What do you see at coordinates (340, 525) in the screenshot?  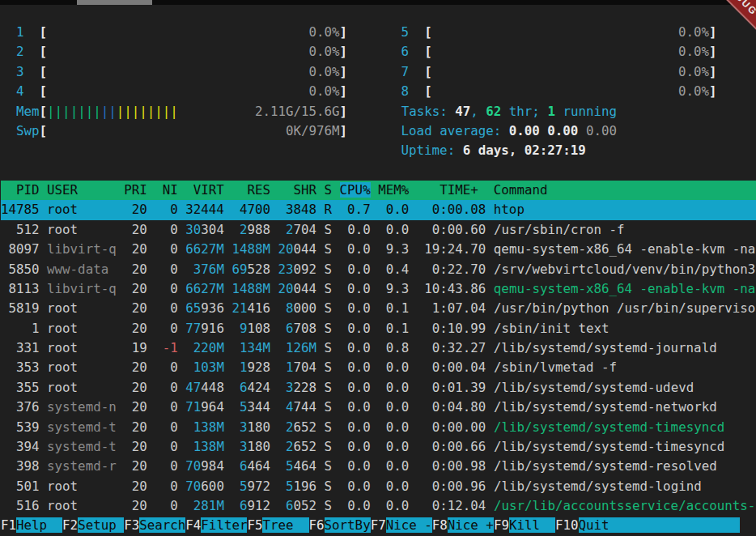 I see `fkey-sortby: F6SortBy` at bounding box center [340, 525].